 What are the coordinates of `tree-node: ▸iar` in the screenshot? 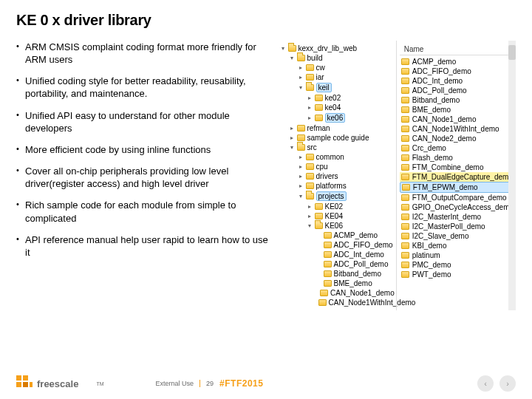 It's located at (337, 77).